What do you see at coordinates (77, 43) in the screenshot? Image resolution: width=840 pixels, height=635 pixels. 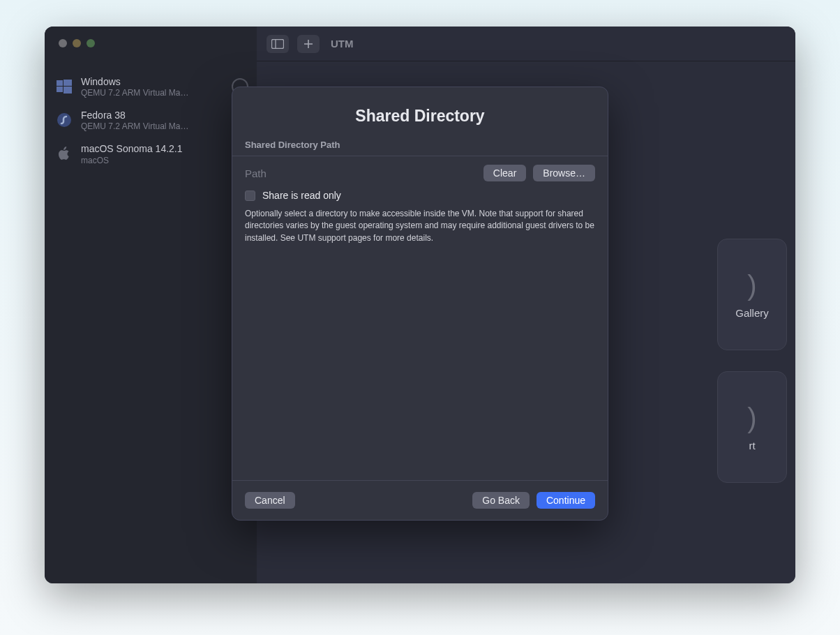 I see `minimize-window-button` at bounding box center [77, 43].